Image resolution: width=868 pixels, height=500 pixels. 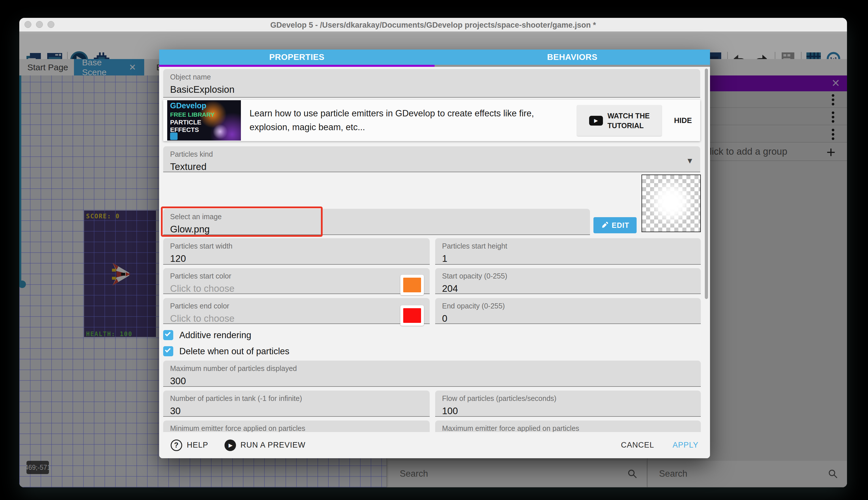 What do you see at coordinates (174, 136) in the screenshot?
I see `gdevelop-logo` at bounding box center [174, 136].